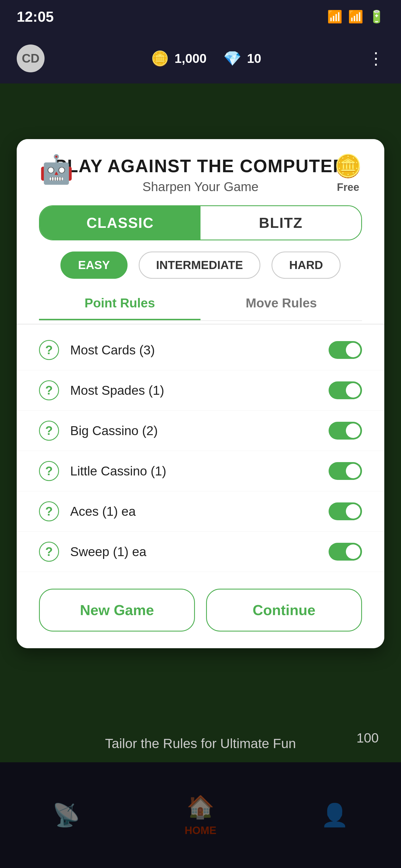  I want to click on toggle-little-cassino, so click(345, 471).